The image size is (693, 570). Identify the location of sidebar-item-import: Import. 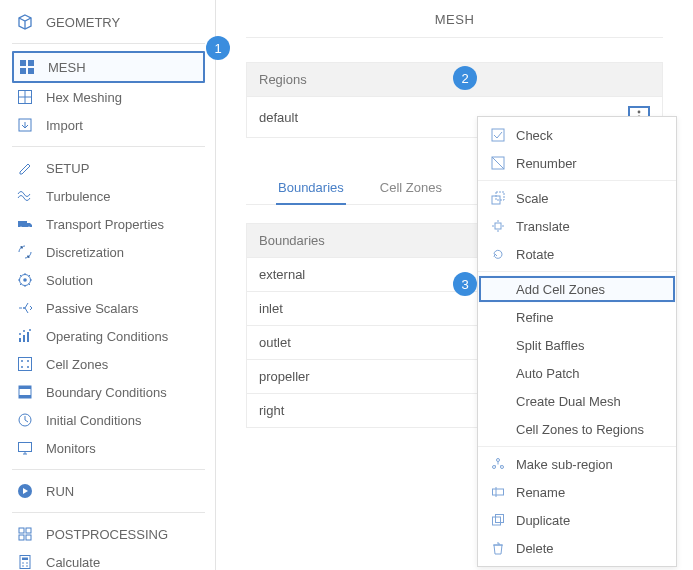
(108, 125).